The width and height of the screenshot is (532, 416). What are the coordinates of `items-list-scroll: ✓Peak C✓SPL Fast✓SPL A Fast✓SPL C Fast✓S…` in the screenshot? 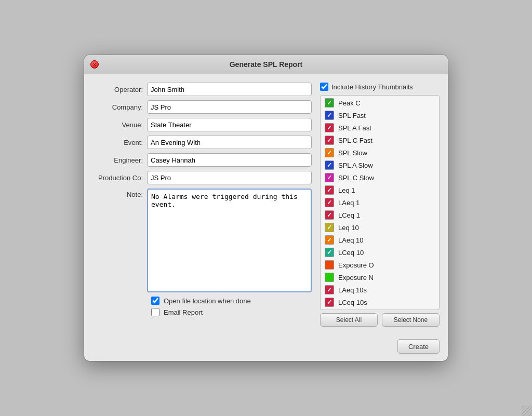 It's located at (380, 203).